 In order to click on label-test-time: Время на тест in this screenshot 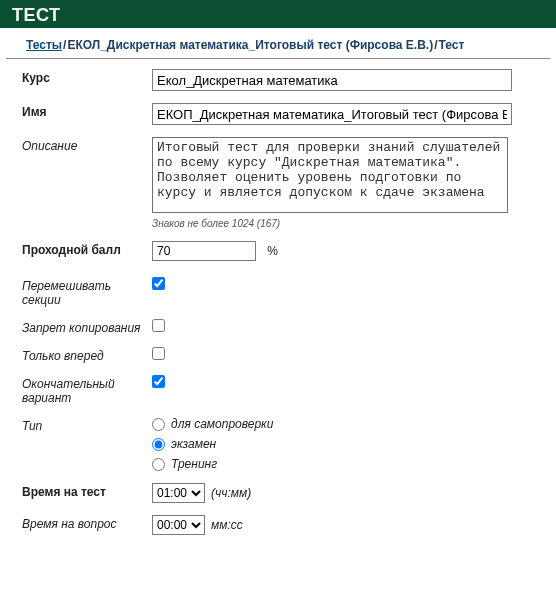, I will do `click(87, 491)`.